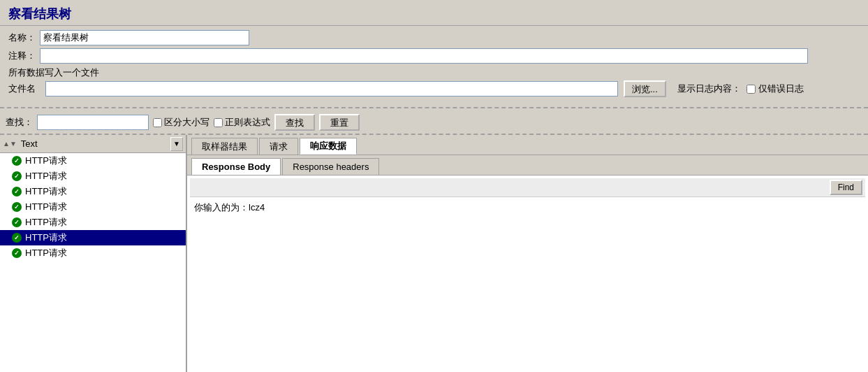  Describe the element at coordinates (709, 89) in the screenshot. I see `display-log-label: 显示日志内容：` at that location.